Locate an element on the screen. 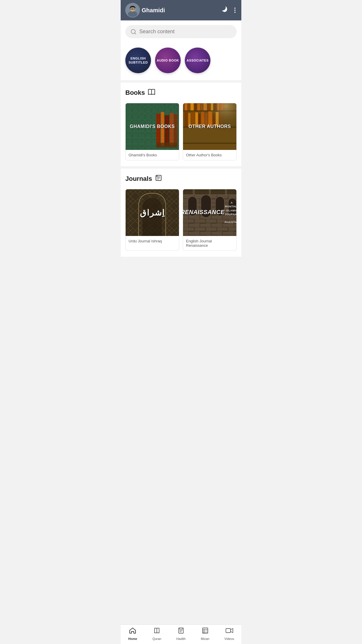  books-section-header: Books is located at coordinates (181, 93).